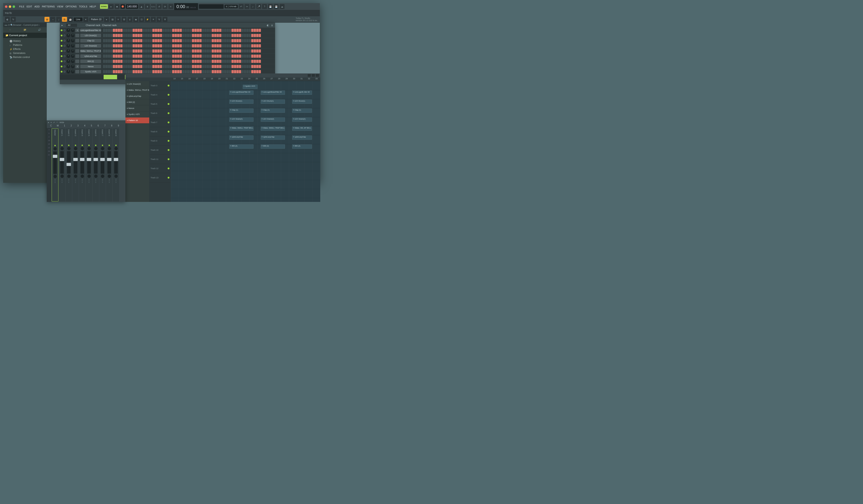 The height and width of the screenshot is (504, 863). I want to click on channel-led, so click(62, 66).